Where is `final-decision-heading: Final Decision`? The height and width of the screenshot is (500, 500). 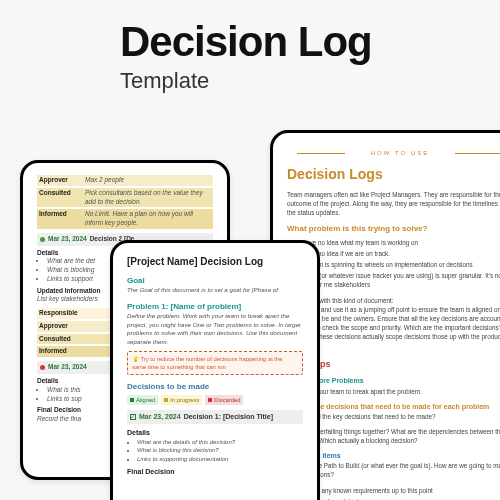 final-decision-heading: Final Decision is located at coordinates (215, 472).